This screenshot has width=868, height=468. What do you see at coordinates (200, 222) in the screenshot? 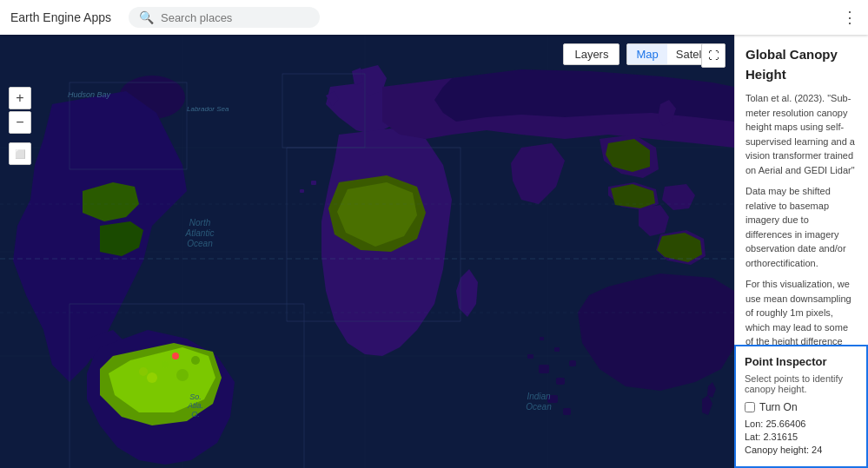
I see `north-atlantic-label: North` at bounding box center [200, 222].